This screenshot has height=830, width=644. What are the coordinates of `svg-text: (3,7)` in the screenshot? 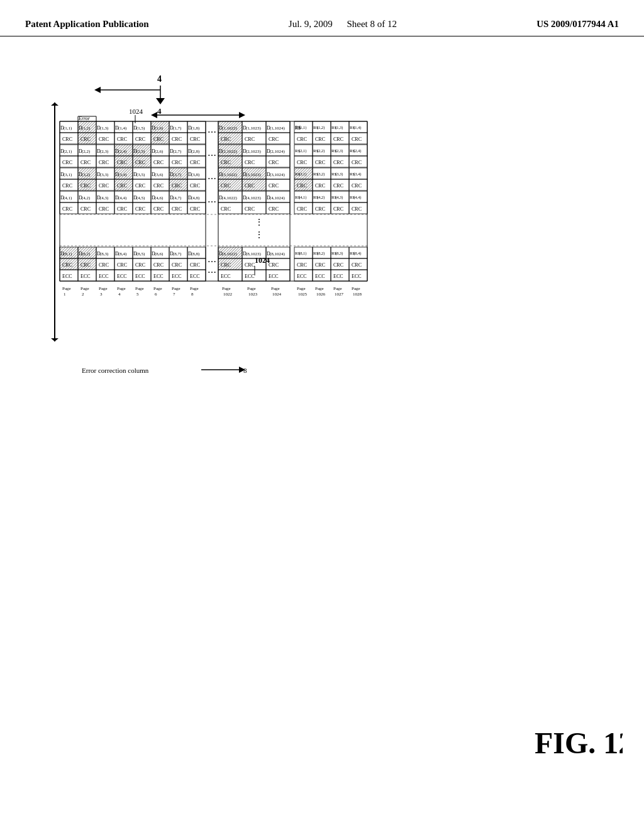 It's located at (177, 175).